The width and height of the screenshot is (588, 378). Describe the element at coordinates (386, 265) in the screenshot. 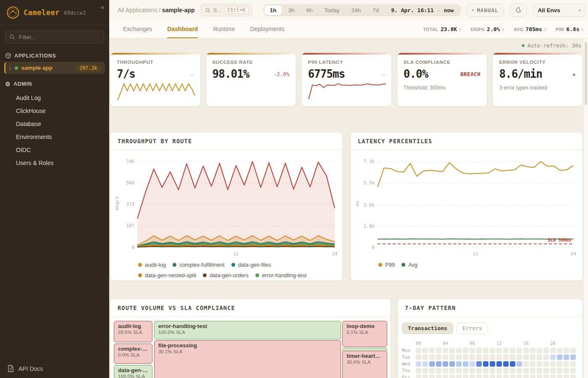

I see `legend-item-p99: P99` at that location.